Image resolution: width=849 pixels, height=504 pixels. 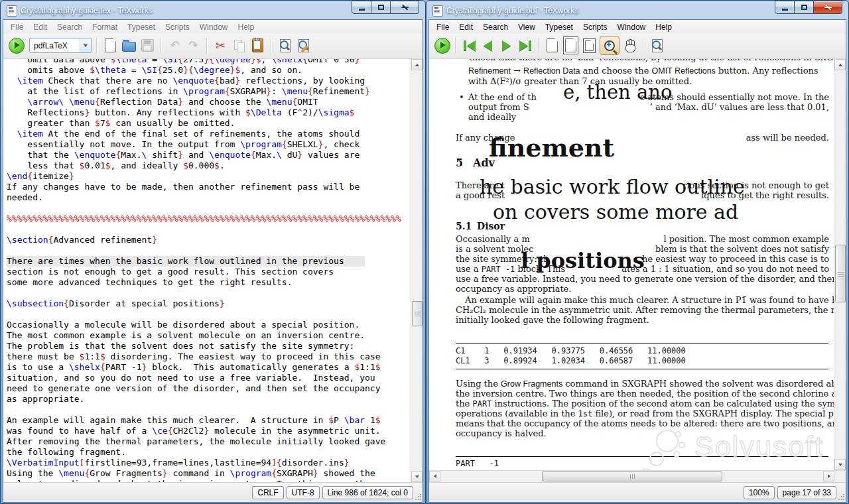 I want to click on first-page-button, so click(x=470, y=45).